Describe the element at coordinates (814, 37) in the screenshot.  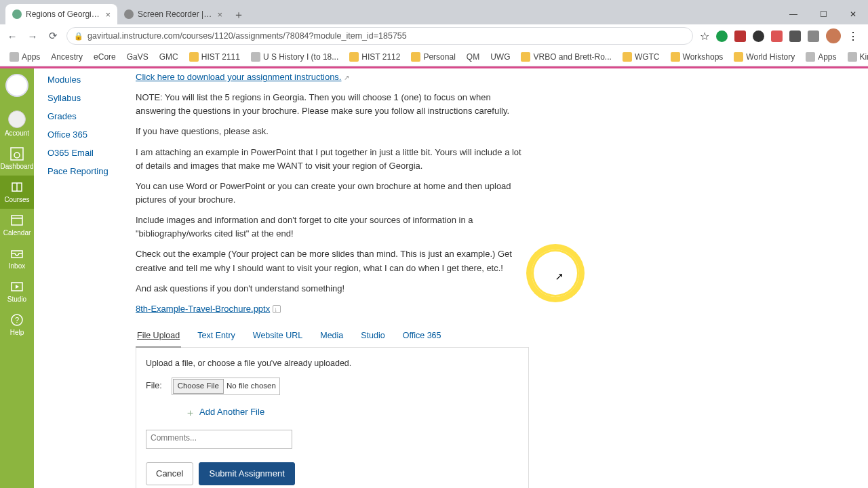
I see `extensions-menu-icon` at that location.